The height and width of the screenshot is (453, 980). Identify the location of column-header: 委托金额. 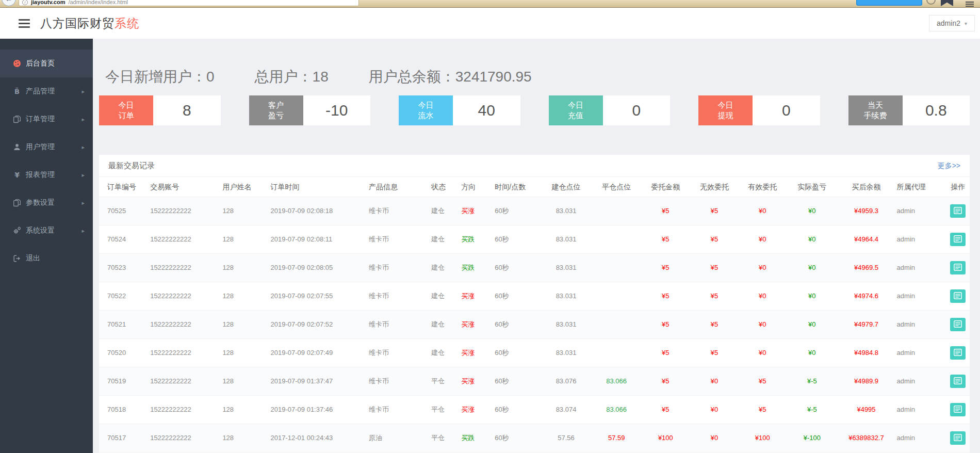
(665, 187).